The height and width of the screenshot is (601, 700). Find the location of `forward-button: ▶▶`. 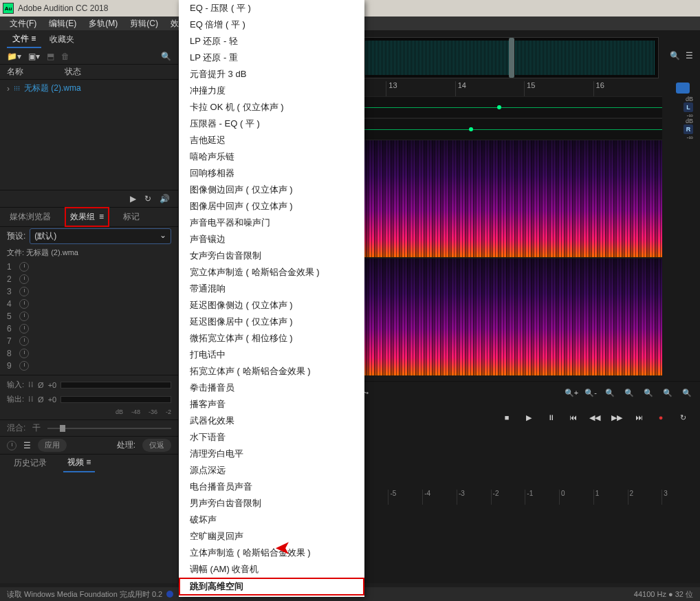

forward-button: ▶▶ is located at coordinates (617, 417).